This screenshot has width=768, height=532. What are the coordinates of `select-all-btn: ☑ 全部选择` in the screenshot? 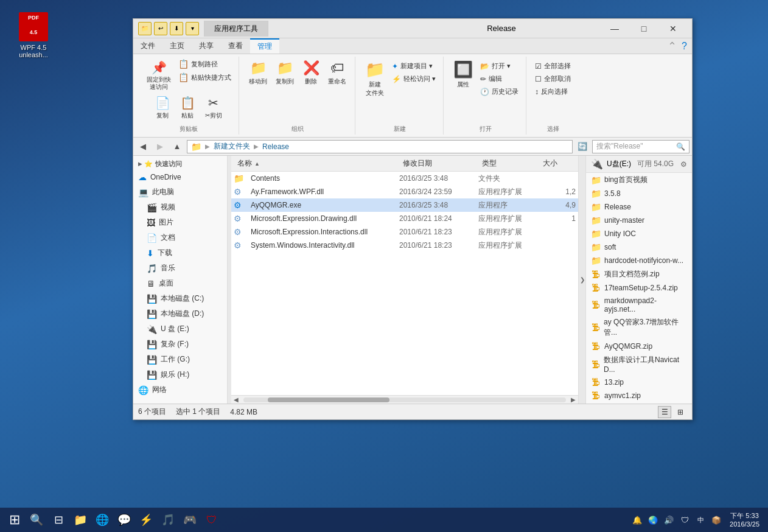 It's located at (553, 66).